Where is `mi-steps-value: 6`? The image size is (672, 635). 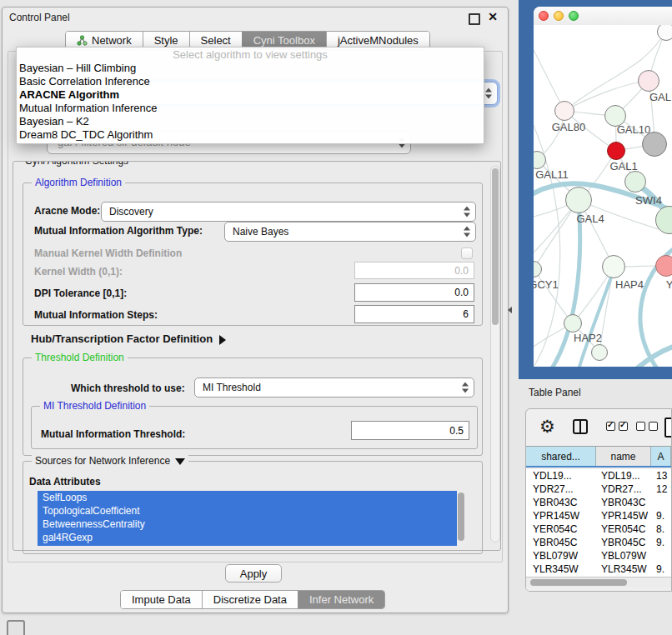
mi-steps-value: 6 is located at coordinates (465, 314).